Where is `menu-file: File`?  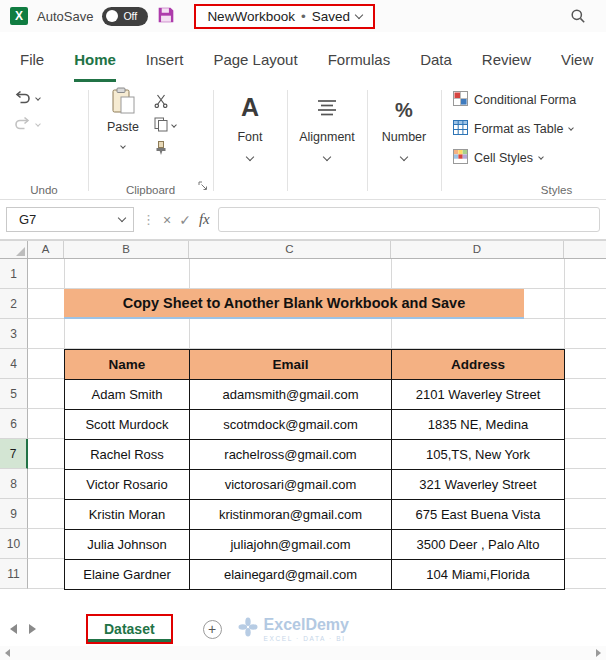 menu-file: File is located at coordinates (32, 66).